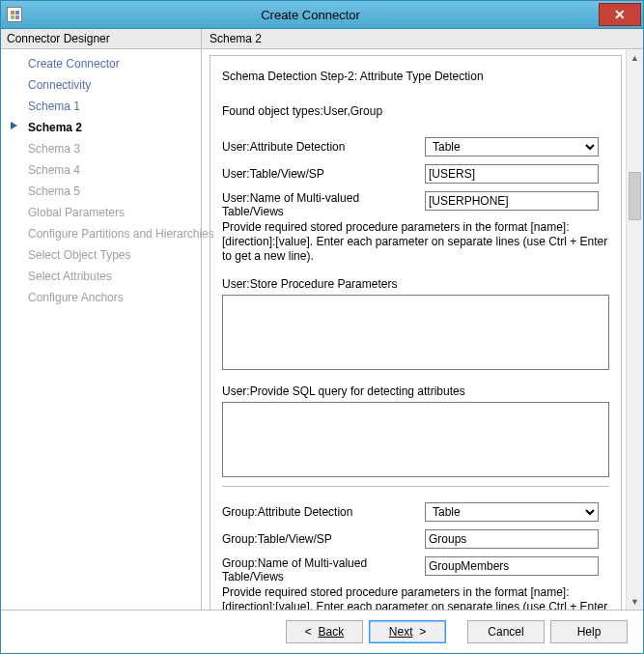 This screenshot has width=644, height=654. I want to click on next-button: Next >, so click(407, 632).